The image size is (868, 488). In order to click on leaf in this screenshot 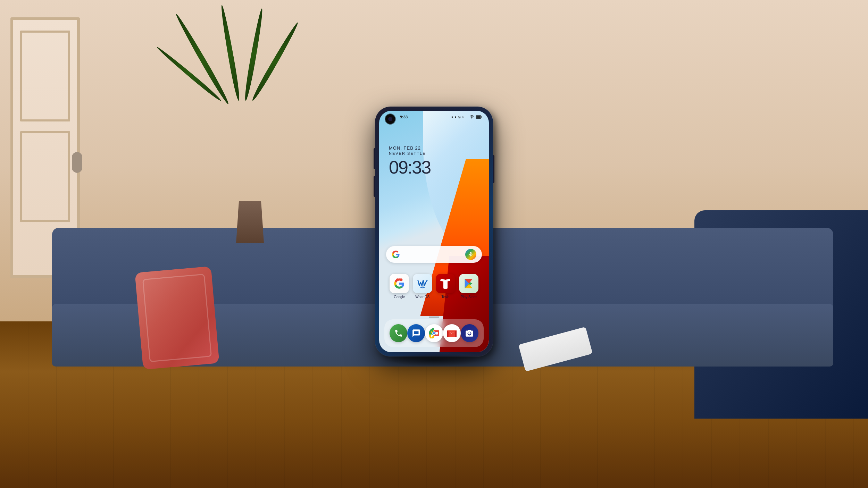, I will do `click(230, 53)`.